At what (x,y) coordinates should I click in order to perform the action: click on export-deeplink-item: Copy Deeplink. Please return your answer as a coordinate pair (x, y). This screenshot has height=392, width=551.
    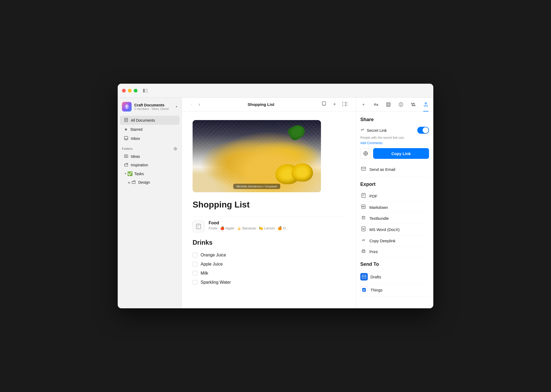
    Looking at the image, I should click on (395, 241).